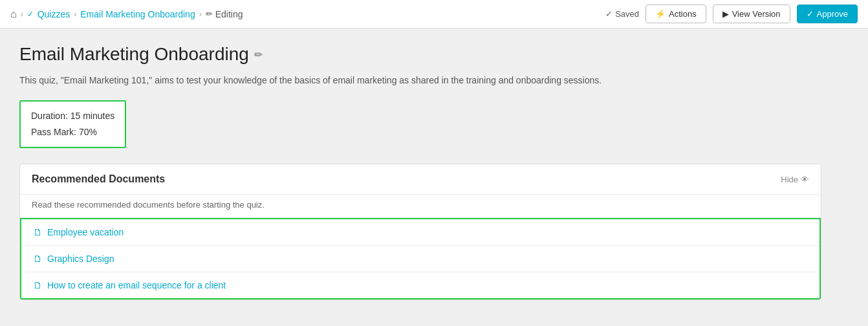 The image size is (868, 326). Describe the element at coordinates (827, 14) in the screenshot. I see `approve-button: ✓ Approve` at that location.